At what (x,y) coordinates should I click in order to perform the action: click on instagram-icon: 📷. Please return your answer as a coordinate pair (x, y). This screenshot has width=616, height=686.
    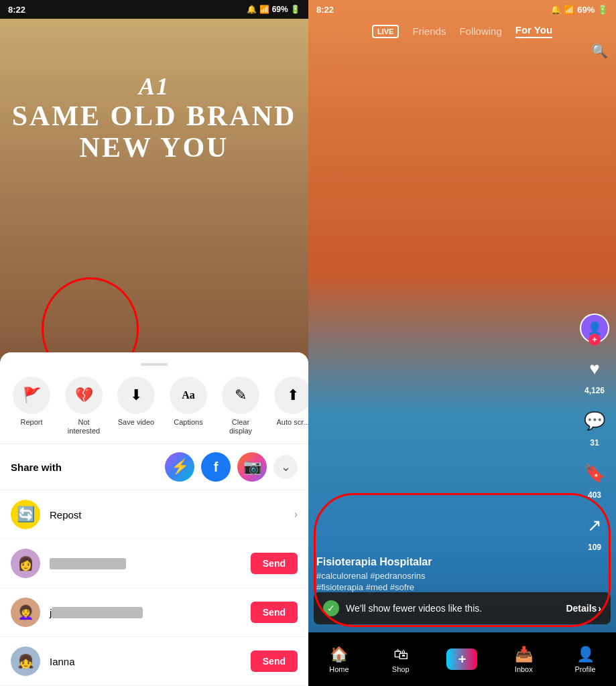
    Looking at the image, I should click on (252, 467).